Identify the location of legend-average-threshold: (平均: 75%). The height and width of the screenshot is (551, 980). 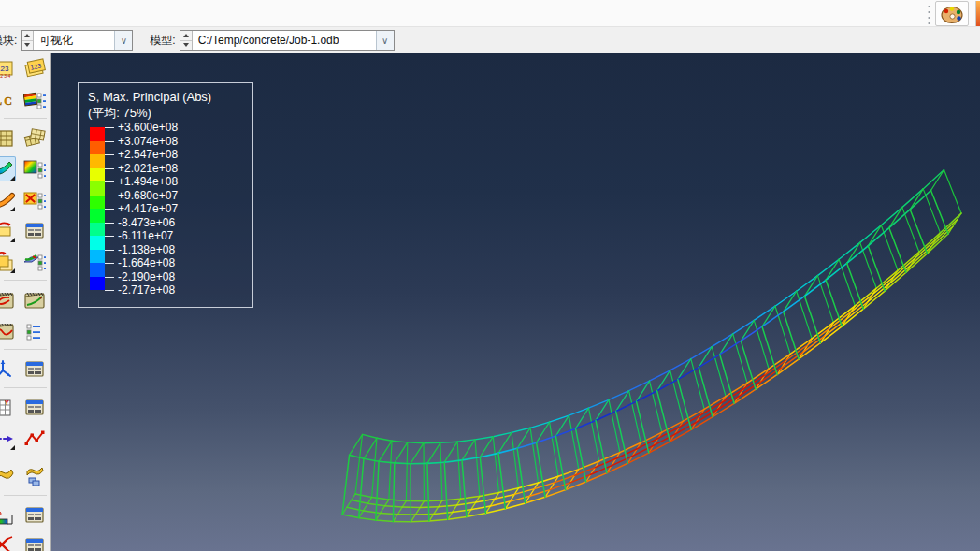
(166, 112).